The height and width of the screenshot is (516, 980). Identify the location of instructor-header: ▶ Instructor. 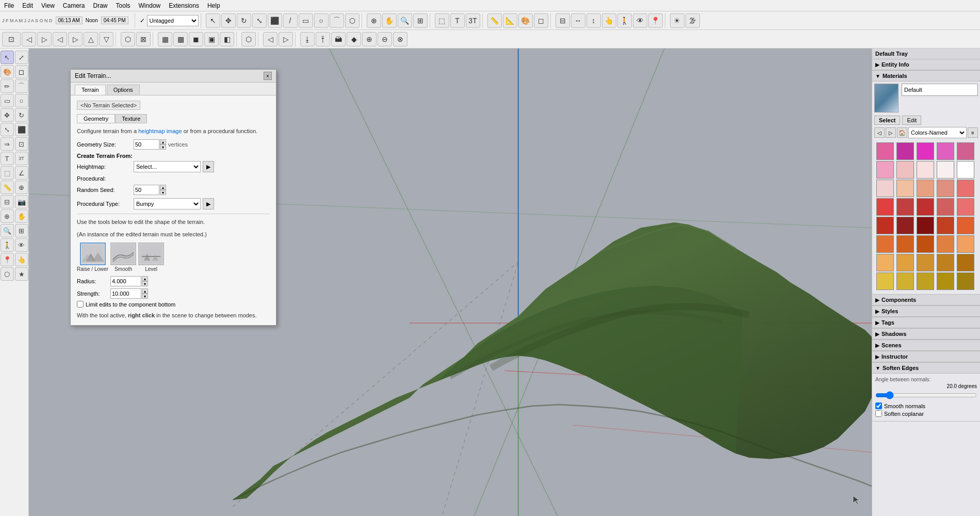
(926, 357).